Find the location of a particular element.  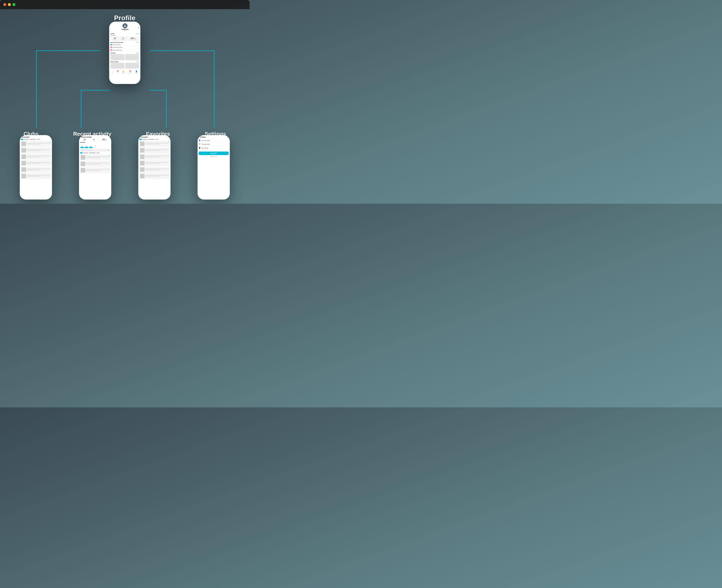

favs-topbar: ‹ Favourites is located at coordinates (154, 137).